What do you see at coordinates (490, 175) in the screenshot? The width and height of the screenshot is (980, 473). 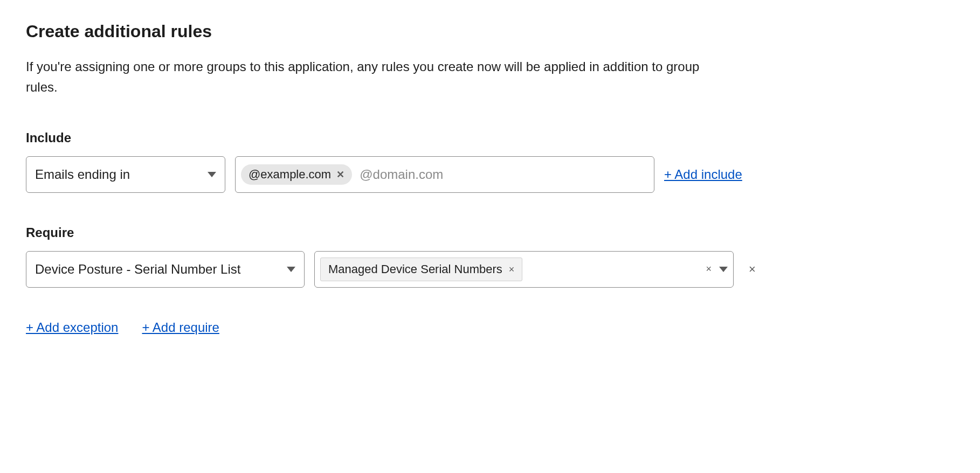 I see `include-rule-row: Emails ending in @example.com ✕ @domain.…` at bounding box center [490, 175].